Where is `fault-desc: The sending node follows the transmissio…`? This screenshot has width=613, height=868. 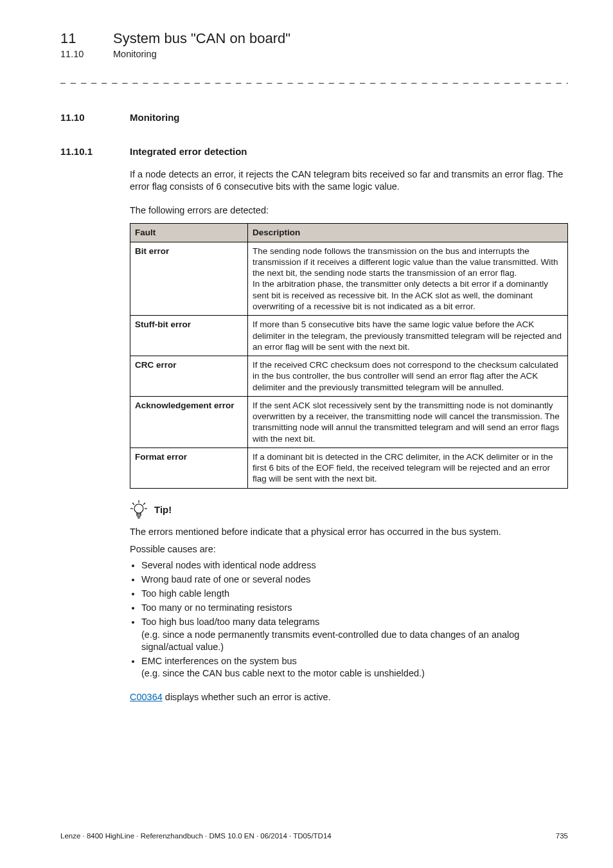 fault-desc: The sending node follows the transmissio… is located at coordinates (408, 279).